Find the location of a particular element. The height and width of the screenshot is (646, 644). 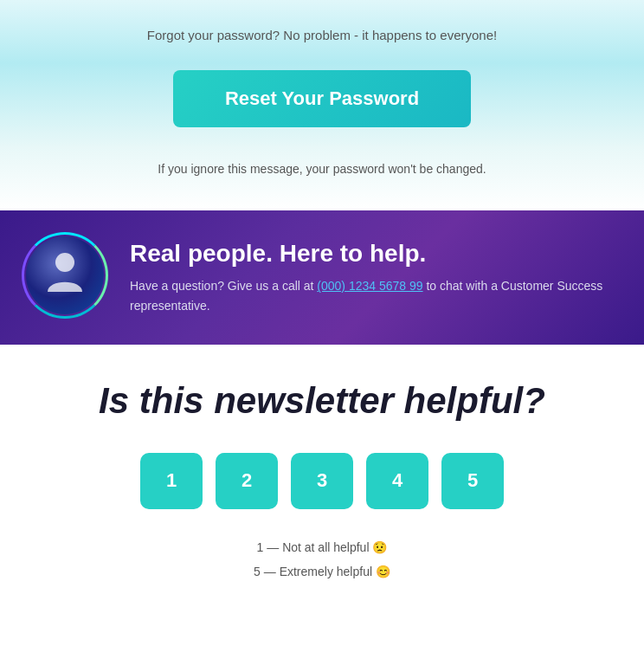

newsletter-title: Is this newsletter helpful? is located at coordinates (322, 401).